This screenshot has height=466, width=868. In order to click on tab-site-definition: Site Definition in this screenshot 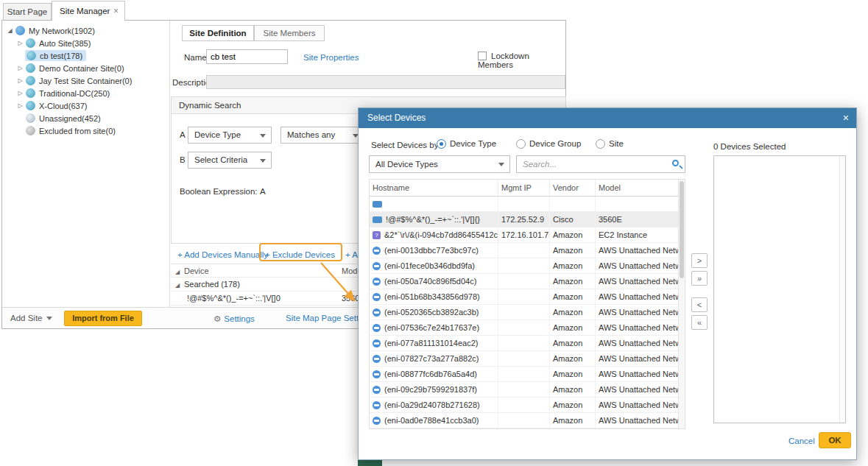, I will do `click(218, 33)`.